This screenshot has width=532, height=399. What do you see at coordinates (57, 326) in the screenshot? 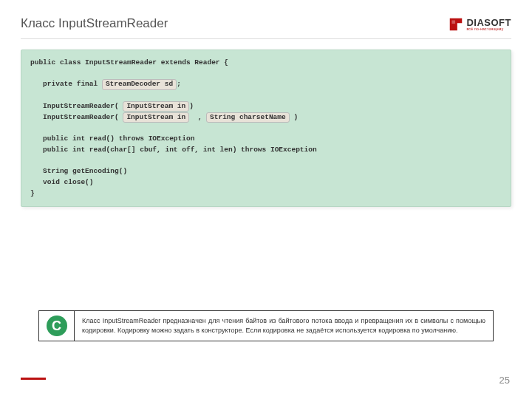
I see `note-icon-cell: C` at bounding box center [57, 326].